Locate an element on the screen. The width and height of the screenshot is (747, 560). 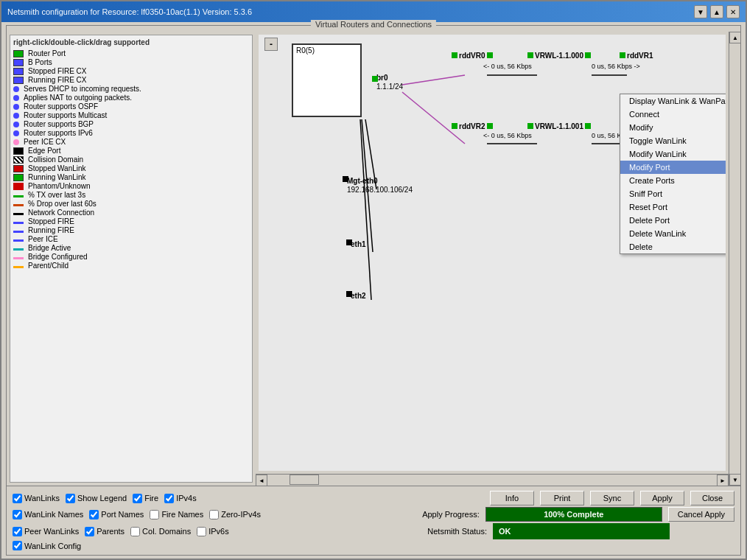
legend-label: Stopped WanLink is located at coordinates (57, 168).